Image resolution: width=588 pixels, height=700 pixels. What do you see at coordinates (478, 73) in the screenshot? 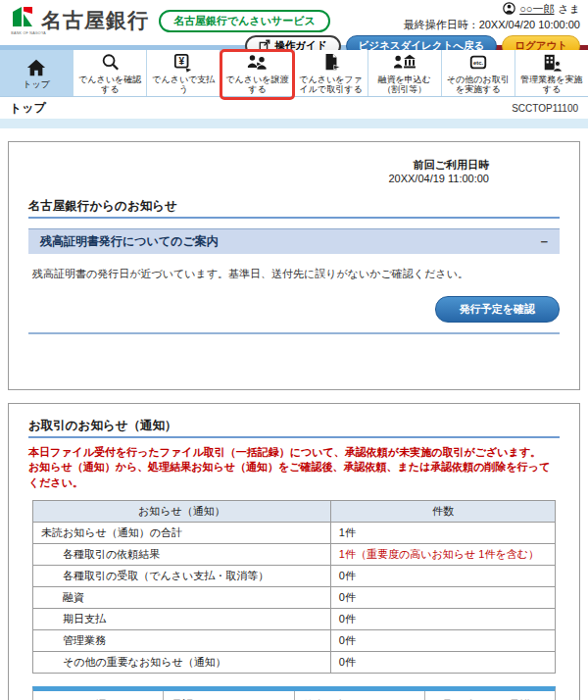
I see `nav-item-other-transactions: etc. その他のお取引を実施する` at bounding box center [478, 73].